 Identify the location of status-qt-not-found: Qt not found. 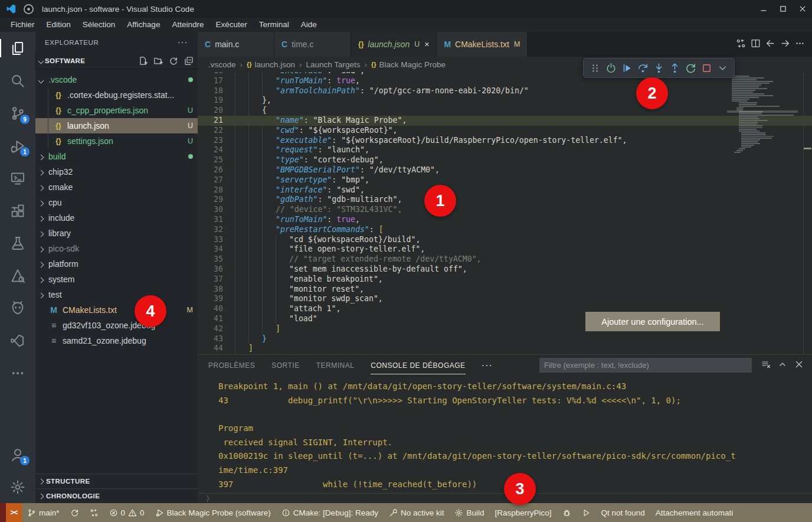
(623, 513).